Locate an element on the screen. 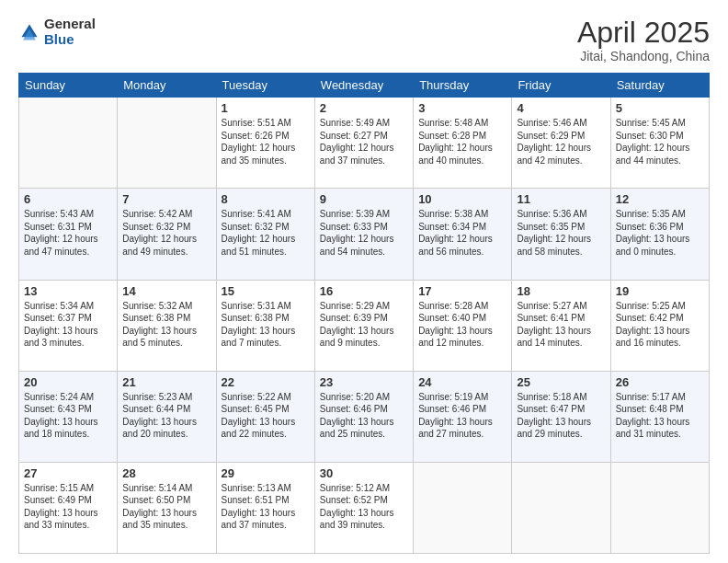  day-number: 14 is located at coordinates (166, 291).